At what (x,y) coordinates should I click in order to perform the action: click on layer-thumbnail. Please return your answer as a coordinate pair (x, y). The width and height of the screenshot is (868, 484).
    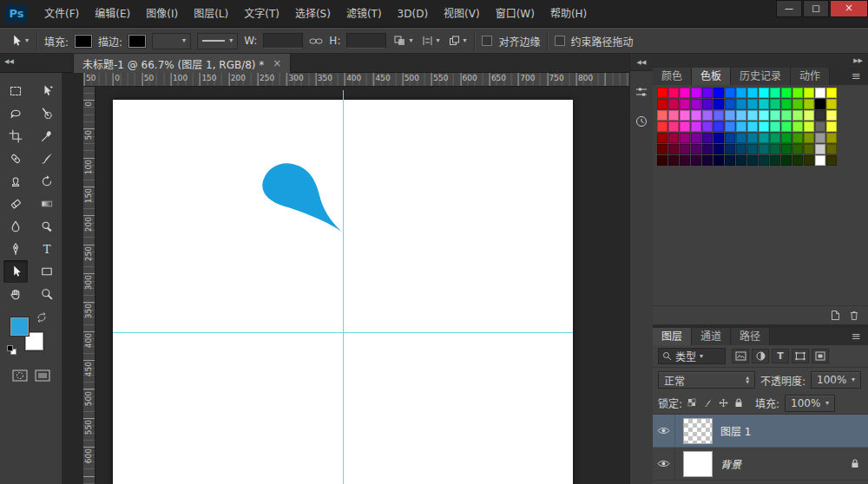
    Looking at the image, I should click on (698, 431).